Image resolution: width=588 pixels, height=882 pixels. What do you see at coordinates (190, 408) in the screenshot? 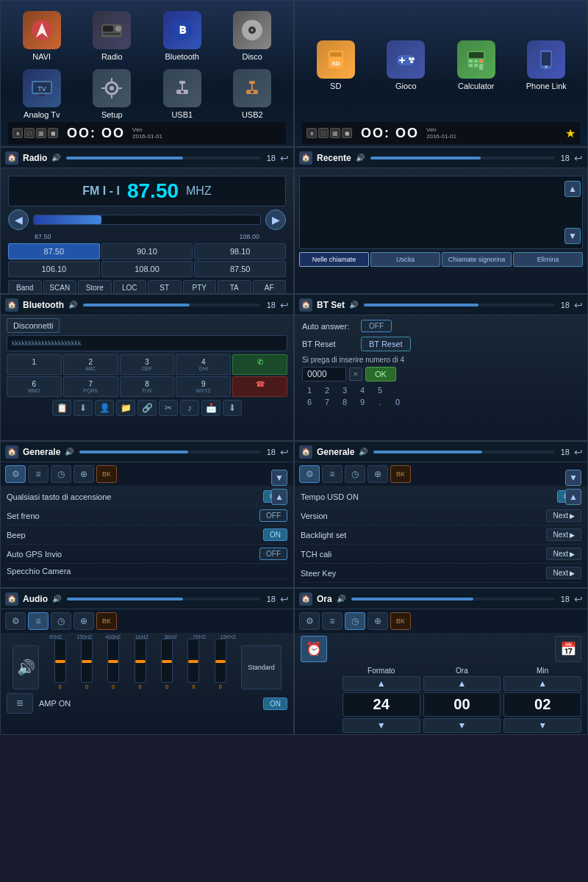
I see `bt-action-7: ♪` at bounding box center [190, 408].